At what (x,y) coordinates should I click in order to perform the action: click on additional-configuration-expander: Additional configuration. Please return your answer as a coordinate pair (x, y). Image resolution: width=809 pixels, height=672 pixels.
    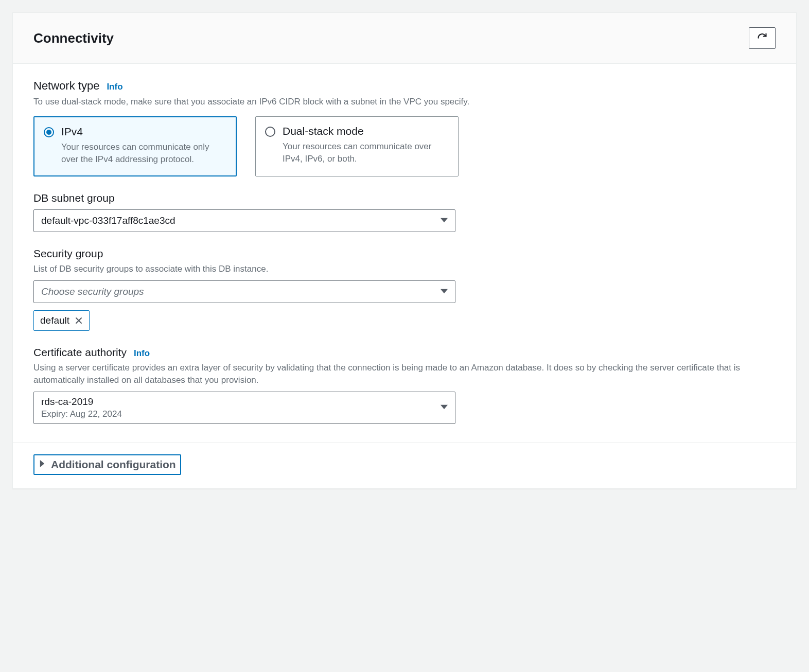
    Looking at the image, I should click on (107, 465).